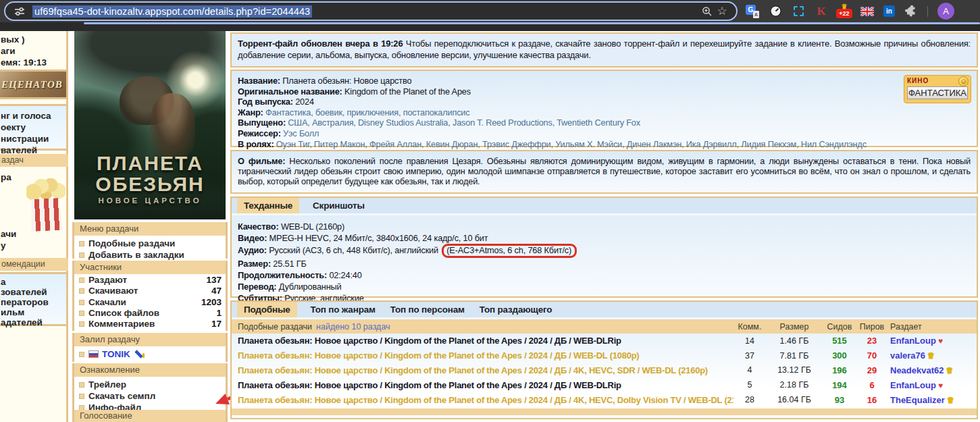 This screenshot has height=422, width=980. Describe the element at coordinates (367, 112) in the screenshot. I see `genre-links: Фантастика, боевик, приключения, постапо…` at that location.